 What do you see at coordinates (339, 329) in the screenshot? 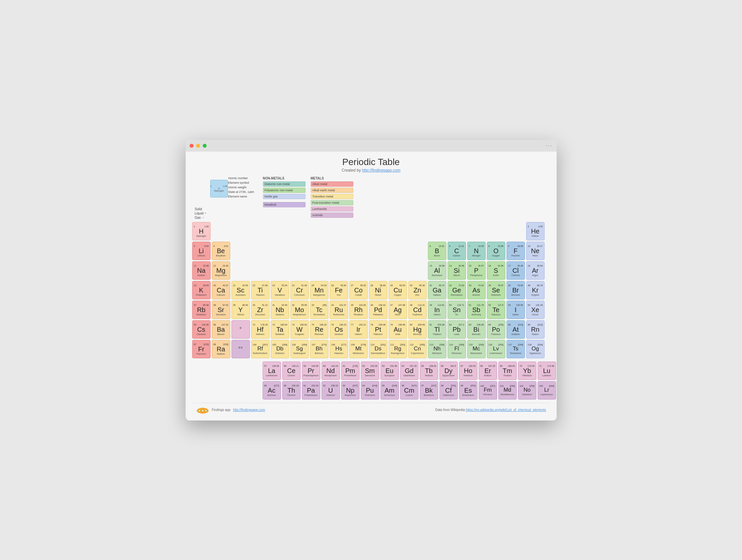
I see `element-Os: 76190.23 OsOsmium` at bounding box center [339, 329].